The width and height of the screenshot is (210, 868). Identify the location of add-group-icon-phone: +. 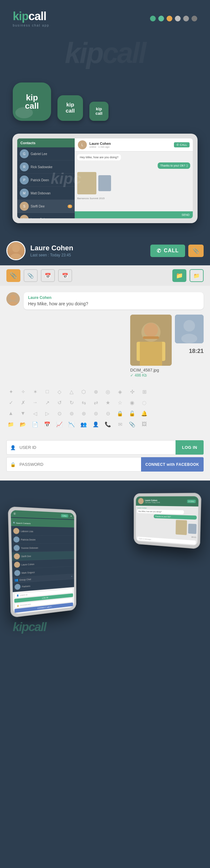
(72, 576).